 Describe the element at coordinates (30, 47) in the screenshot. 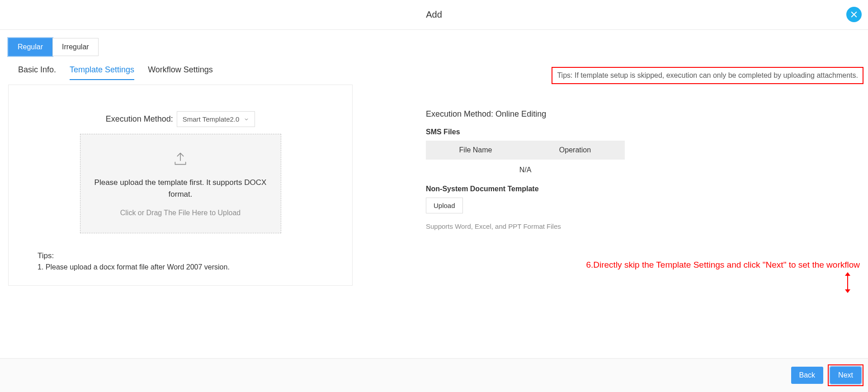

I see `tab-regular: Regular` at that location.